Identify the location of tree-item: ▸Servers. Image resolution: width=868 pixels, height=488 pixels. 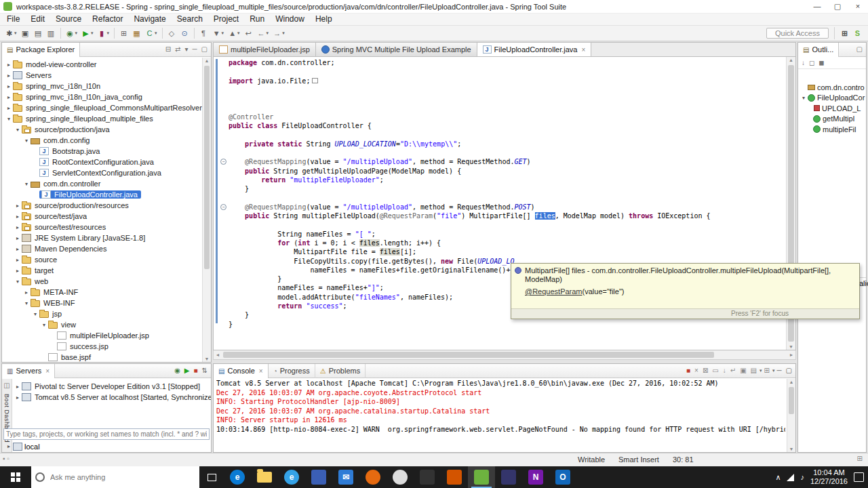
(102, 75).